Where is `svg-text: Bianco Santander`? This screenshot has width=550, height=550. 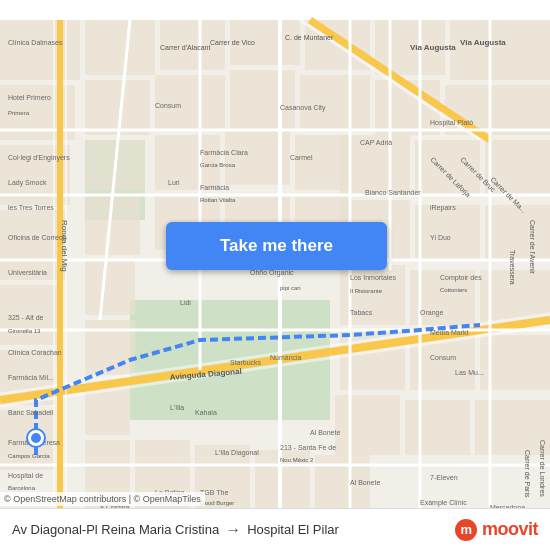 svg-text: Bianco Santander is located at coordinates (393, 192).